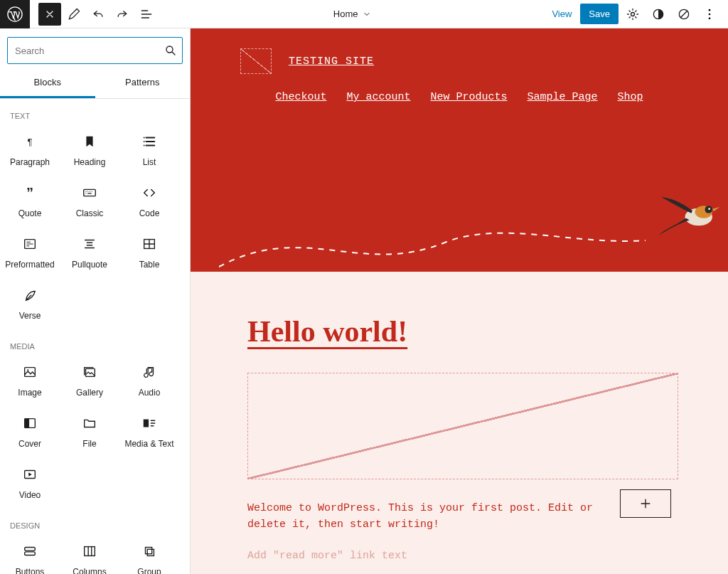  Describe the element at coordinates (646, 504) in the screenshot. I see `plus-icon` at that location.